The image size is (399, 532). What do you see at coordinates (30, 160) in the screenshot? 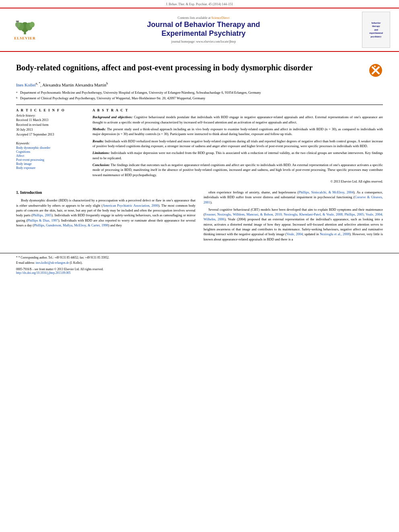
I see `keyword-link-4: Post-event processing` at bounding box center [30, 160].